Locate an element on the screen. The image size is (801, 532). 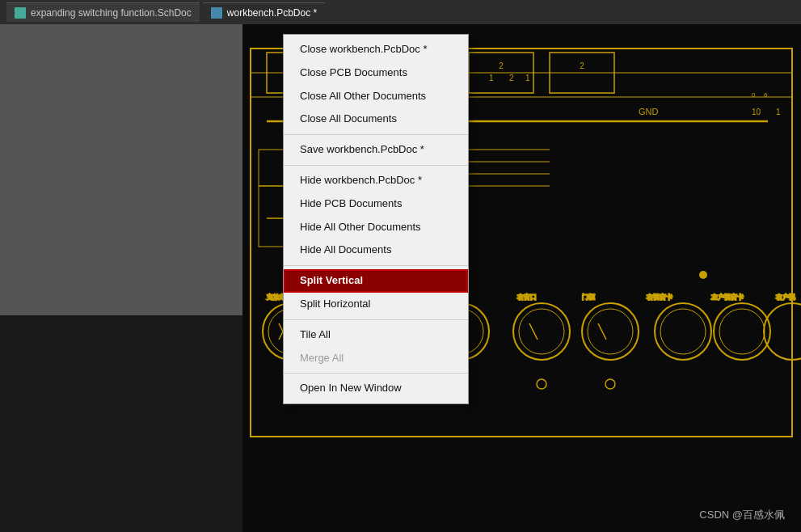
svg-text: 右窗口 is located at coordinates (527, 298).